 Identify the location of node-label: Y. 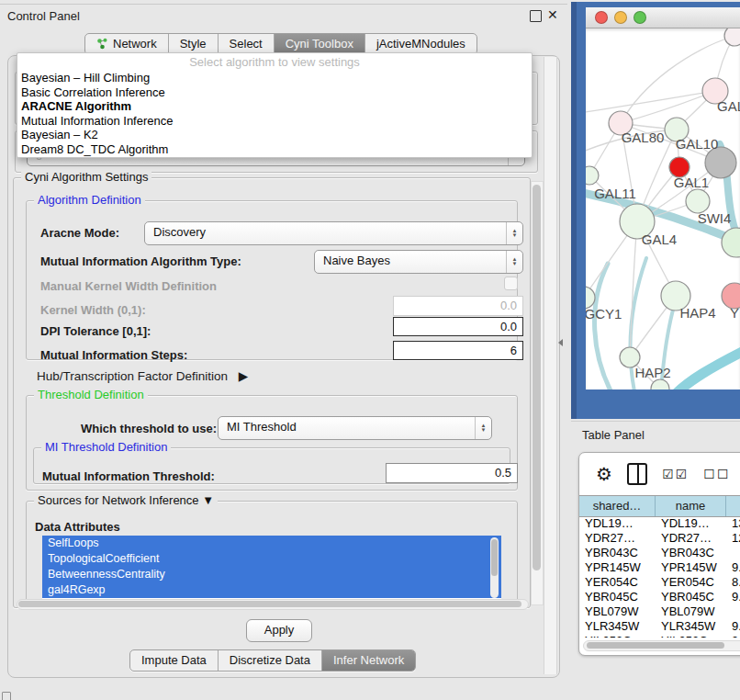
(734, 312).